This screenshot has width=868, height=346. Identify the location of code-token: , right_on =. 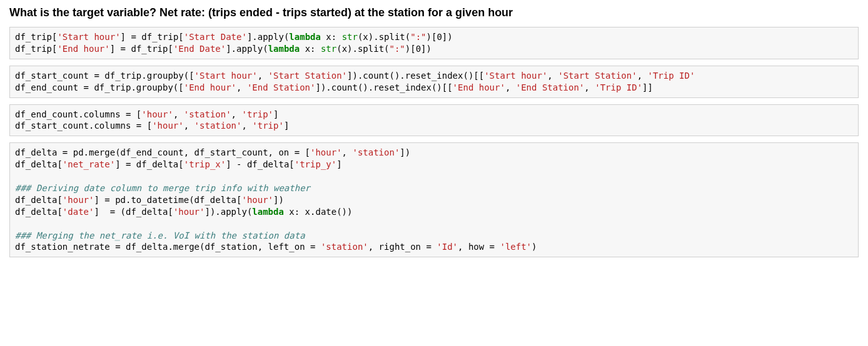
(403, 247).